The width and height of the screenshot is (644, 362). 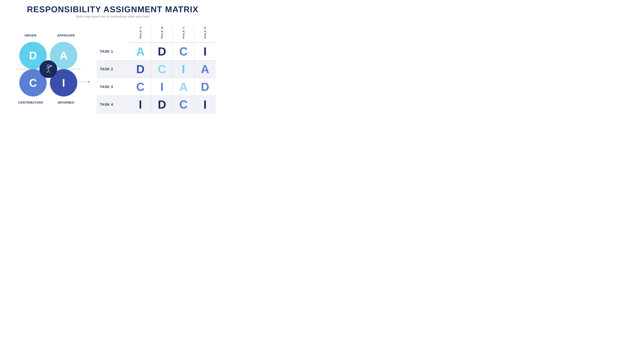 What do you see at coordinates (48, 103) in the screenshot?
I see `bottom-labels: CONTRIBUTORS INFORMED` at bounding box center [48, 103].